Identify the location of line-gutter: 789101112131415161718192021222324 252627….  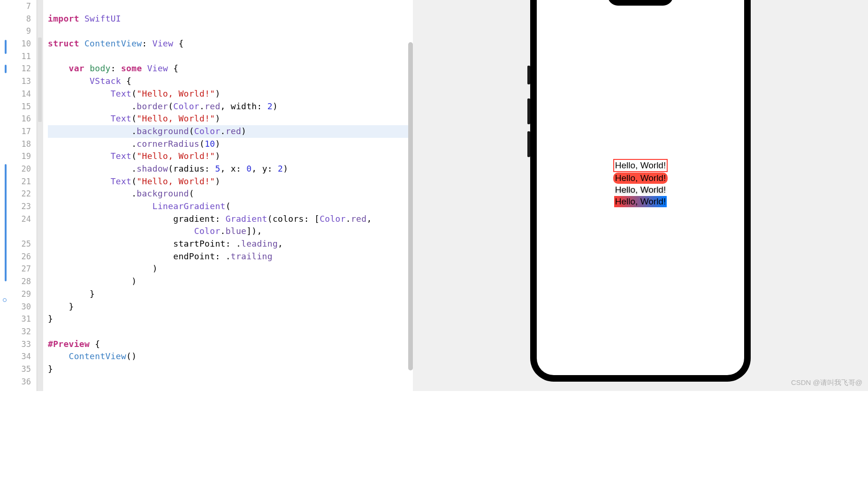
(18, 196).